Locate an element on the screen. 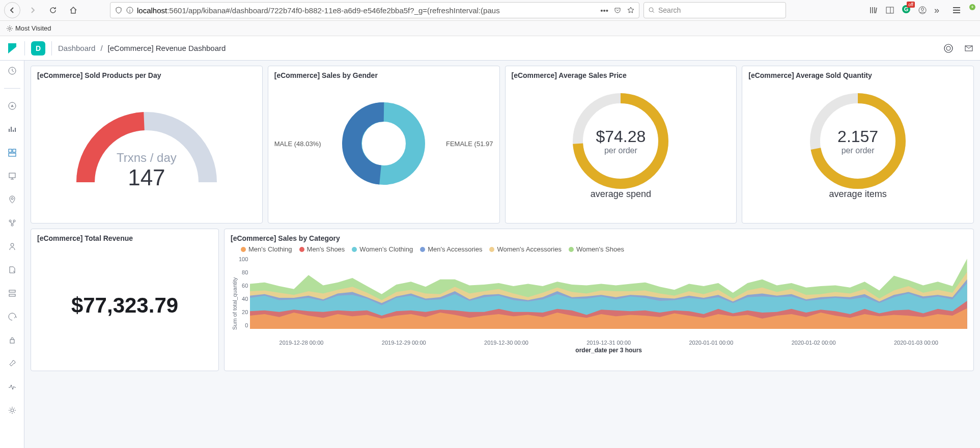 The image size is (980, 448). sidenav-siem is located at coordinates (12, 340).